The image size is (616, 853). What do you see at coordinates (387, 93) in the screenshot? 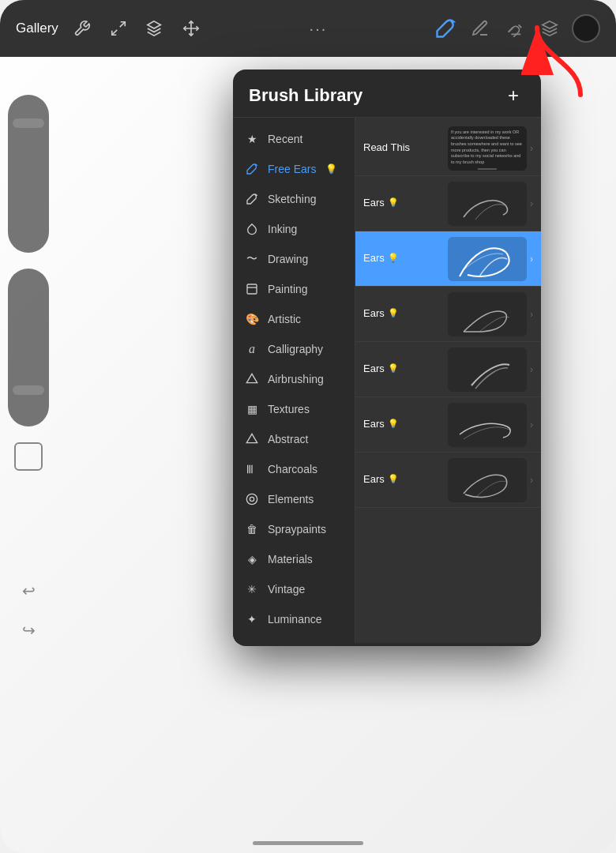
I see `brush-library-header: Brush Library +` at bounding box center [387, 93].